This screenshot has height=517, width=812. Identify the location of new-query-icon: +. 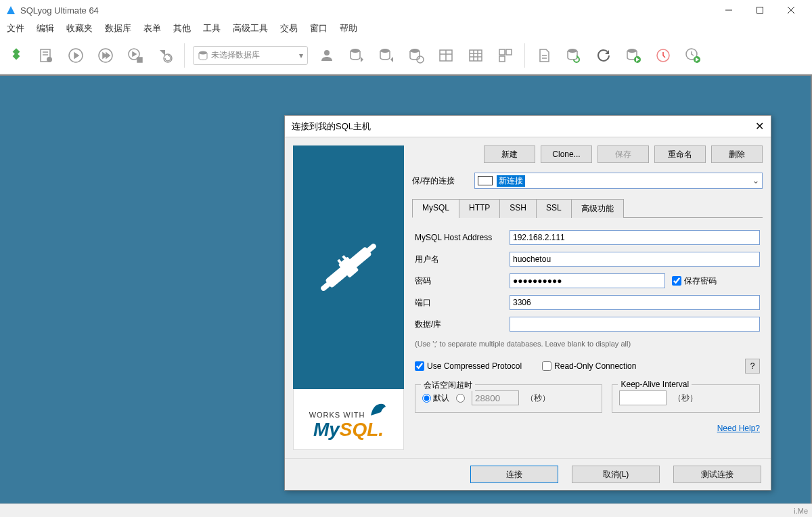
(46, 55).